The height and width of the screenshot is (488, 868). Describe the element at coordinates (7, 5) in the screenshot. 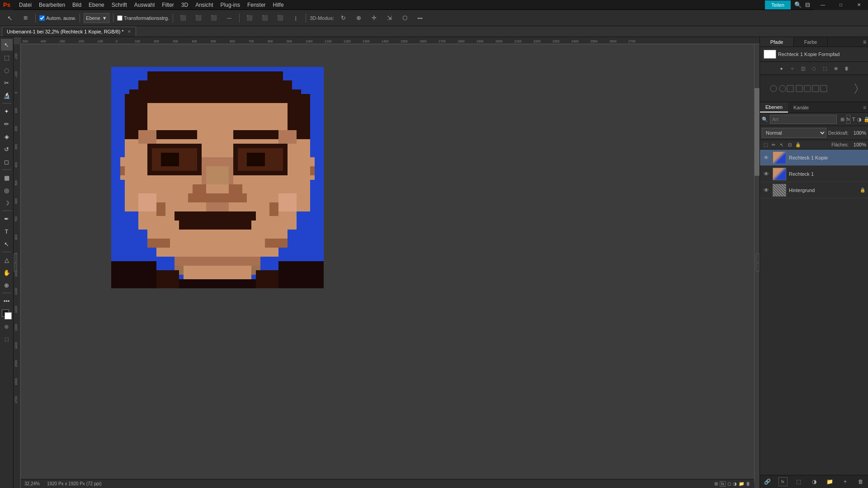

I see `adobe-logo: Ps` at that location.